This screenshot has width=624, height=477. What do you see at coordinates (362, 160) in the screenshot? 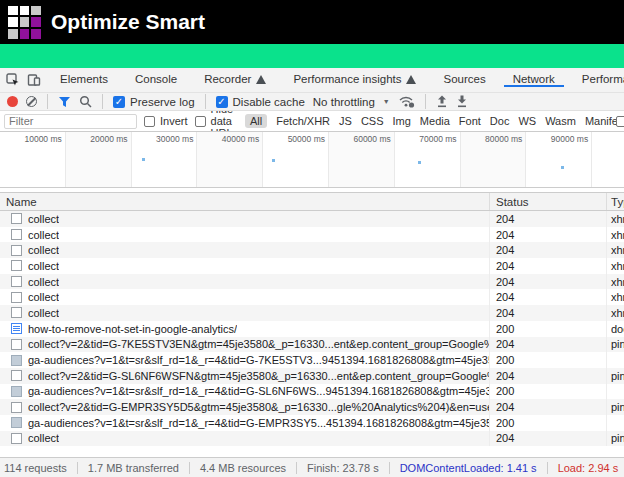
I see `timeline-tick: 60000 ms` at bounding box center [362, 160].